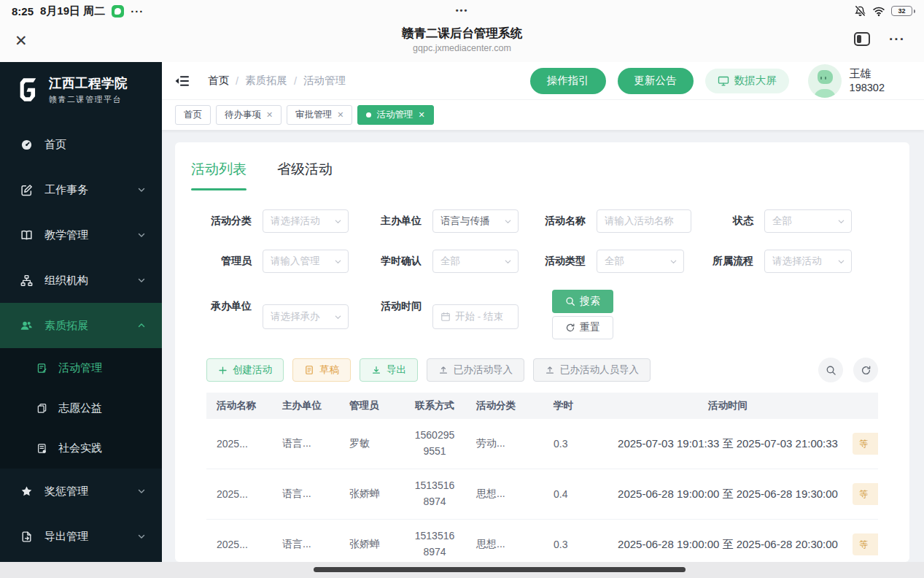 Image resolution: width=924 pixels, height=578 pixels. Describe the element at coordinates (81, 448) in the screenshot. I see `sidebar-subitem-social-practice: 社会实践` at that location.